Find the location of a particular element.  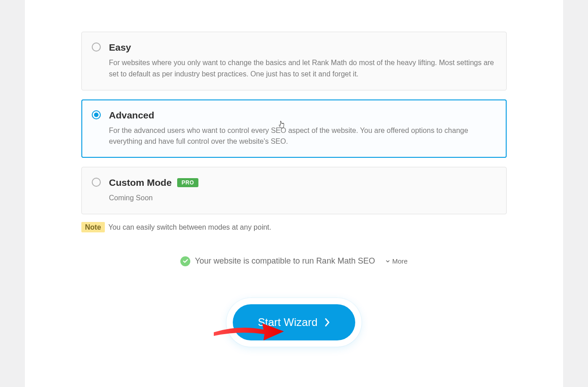

more-toggle: More is located at coordinates (396, 261).